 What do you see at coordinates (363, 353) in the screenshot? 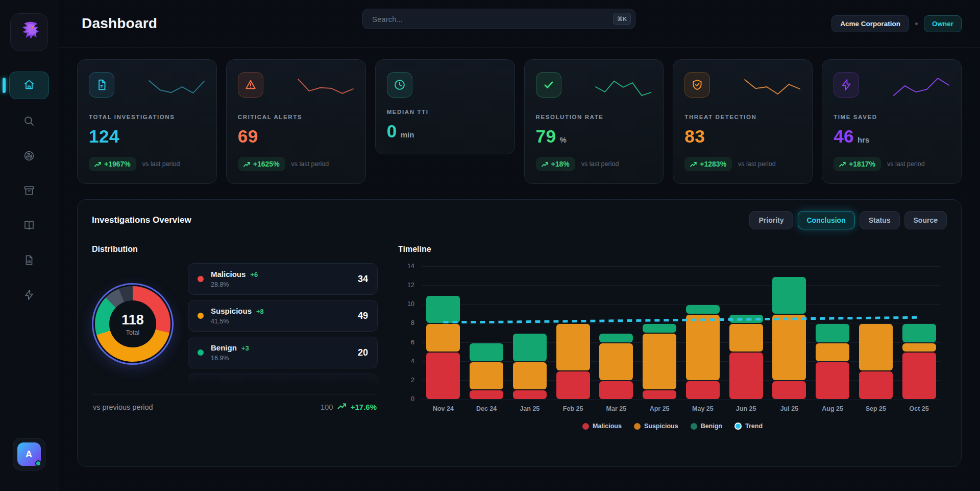
I see `legend-value: 20` at bounding box center [363, 353].